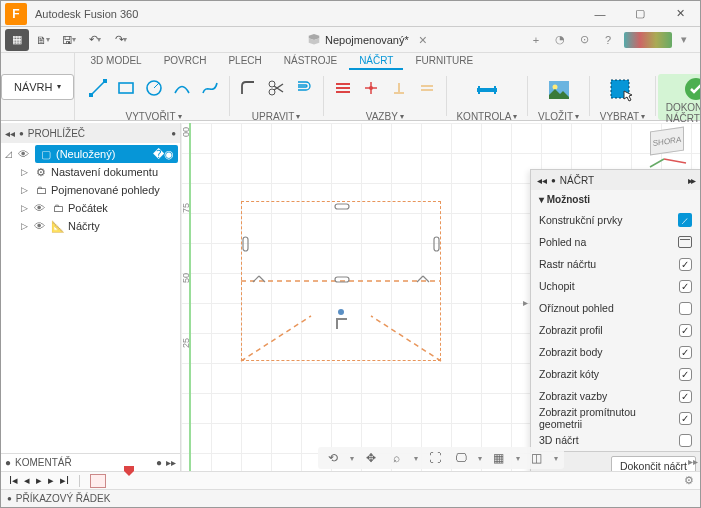  Describe the element at coordinates (423, 40) in the screenshot. I see `tab-close-button: ×` at that location.